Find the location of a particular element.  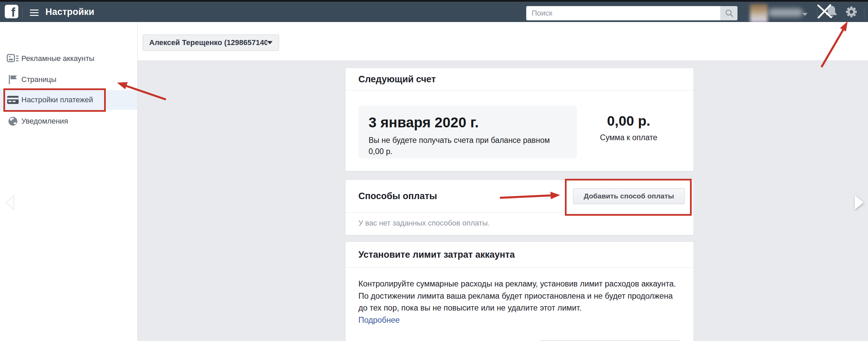

chevron-down-icon is located at coordinates (270, 43).